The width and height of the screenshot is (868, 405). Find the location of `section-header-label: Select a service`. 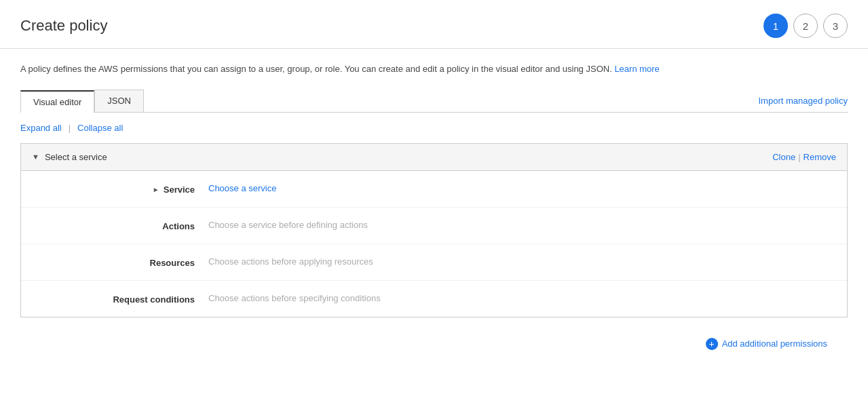

section-header-label: Select a service is located at coordinates (76, 157).